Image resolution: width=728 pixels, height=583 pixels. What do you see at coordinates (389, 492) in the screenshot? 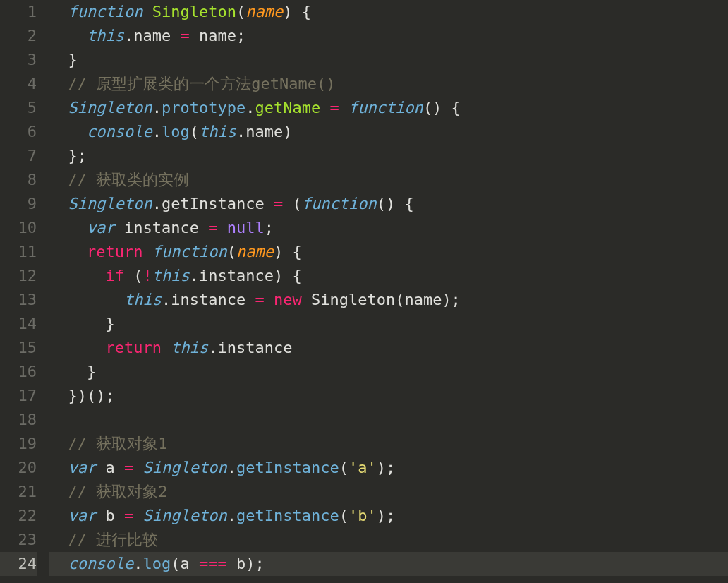
I see `code-line: // 获取对象2` at bounding box center [389, 492].